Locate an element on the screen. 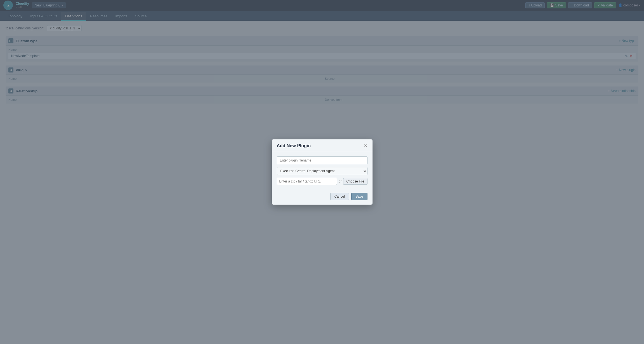  modal-body: Executor: Central Deployment Agent Host … is located at coordinates (322, 171).